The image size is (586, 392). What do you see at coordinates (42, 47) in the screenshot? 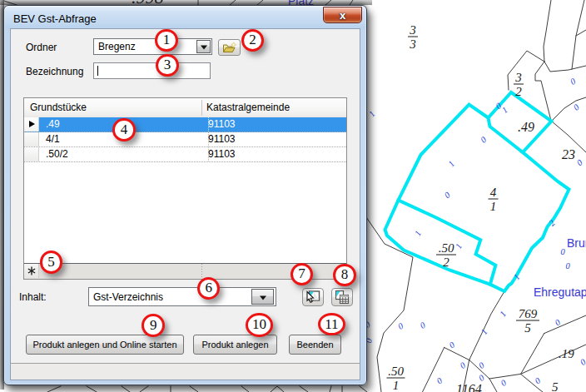
I see `ordner-label: Ordner` at bounding box center [42, 47].